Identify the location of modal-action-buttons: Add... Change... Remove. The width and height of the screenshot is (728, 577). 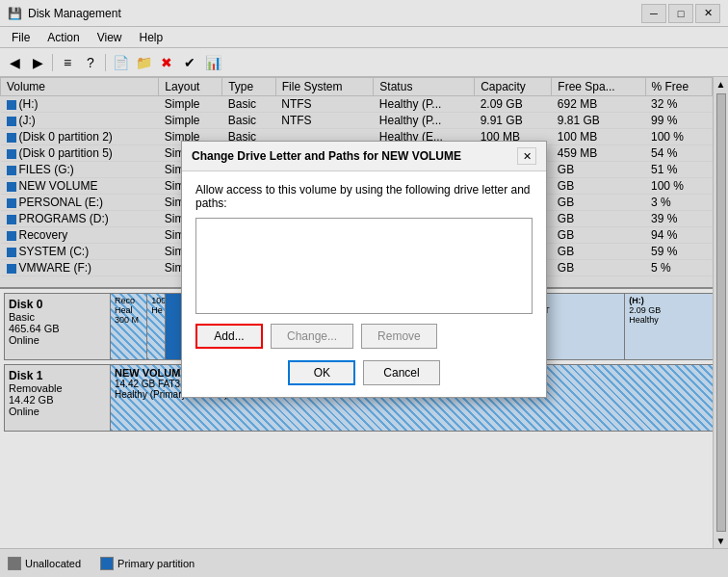
(364, 336).